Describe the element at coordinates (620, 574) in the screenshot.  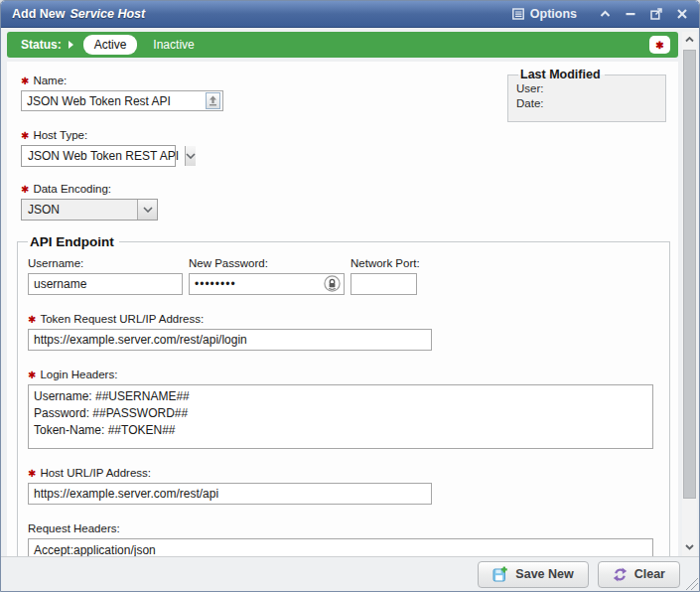
I see `refresh-icon` at that location.